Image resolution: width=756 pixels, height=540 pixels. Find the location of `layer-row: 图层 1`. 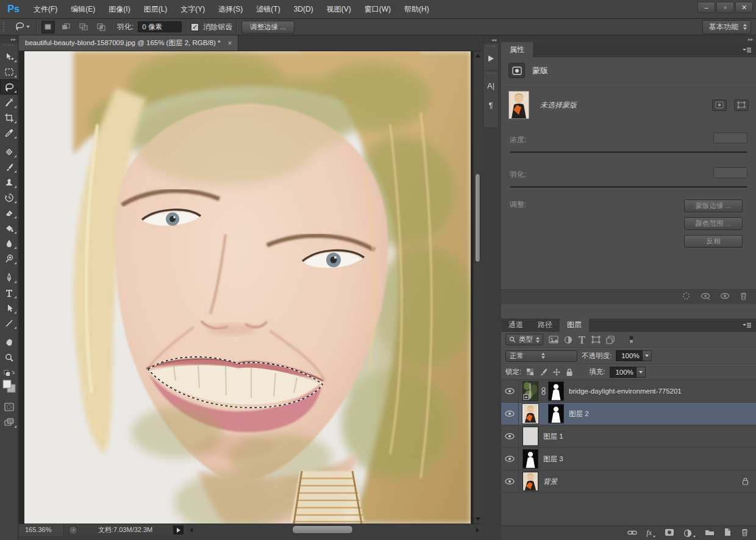

layer-row: 图层 1 is located at coordinates (629, 437).